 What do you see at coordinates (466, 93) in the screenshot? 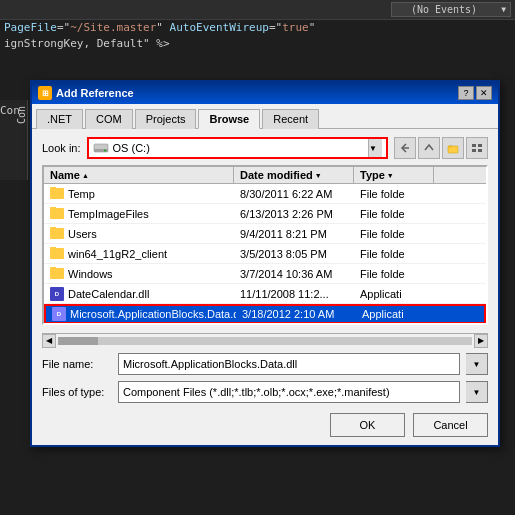
I see `help-button: ?` at bounding box center [466, 93].